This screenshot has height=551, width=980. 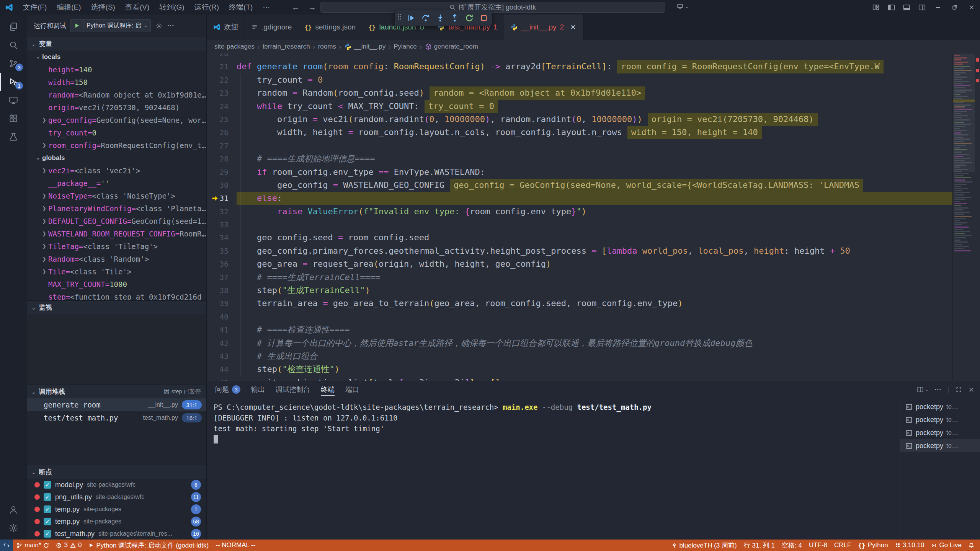 What do you see at coordinates (13, 64) in the screenshot?
I see `activity-source-control: 3` at bounding box center [13, 64].